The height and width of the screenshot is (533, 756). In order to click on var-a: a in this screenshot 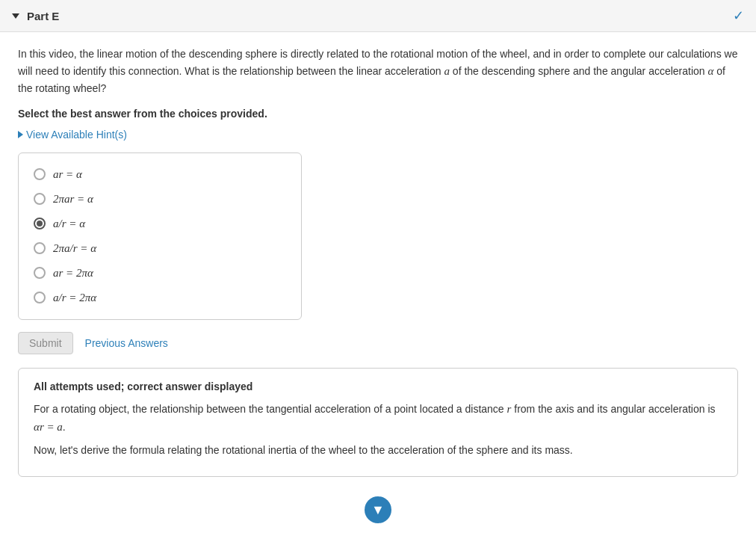, I will do `click(447, 71)`.